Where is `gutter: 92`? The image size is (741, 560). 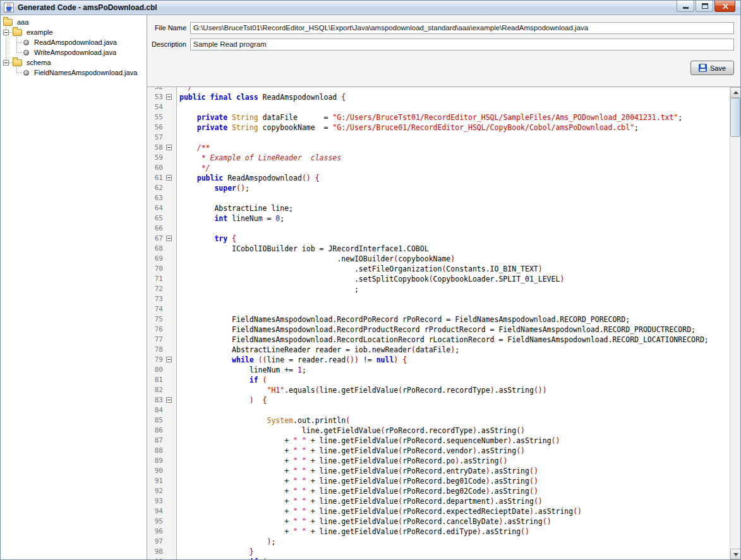 gutter: 92 is located at coordinates (162, 491).